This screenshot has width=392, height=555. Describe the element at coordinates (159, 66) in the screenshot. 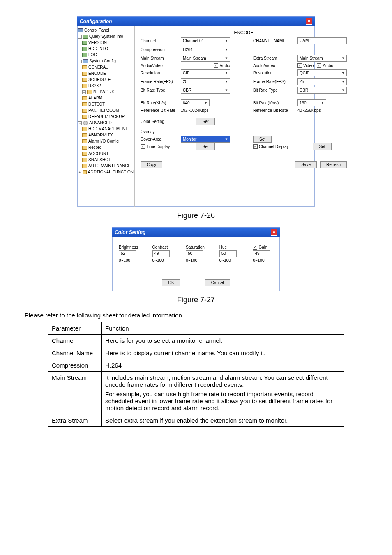

I see `label-av-main: Audio/Video` at that location.